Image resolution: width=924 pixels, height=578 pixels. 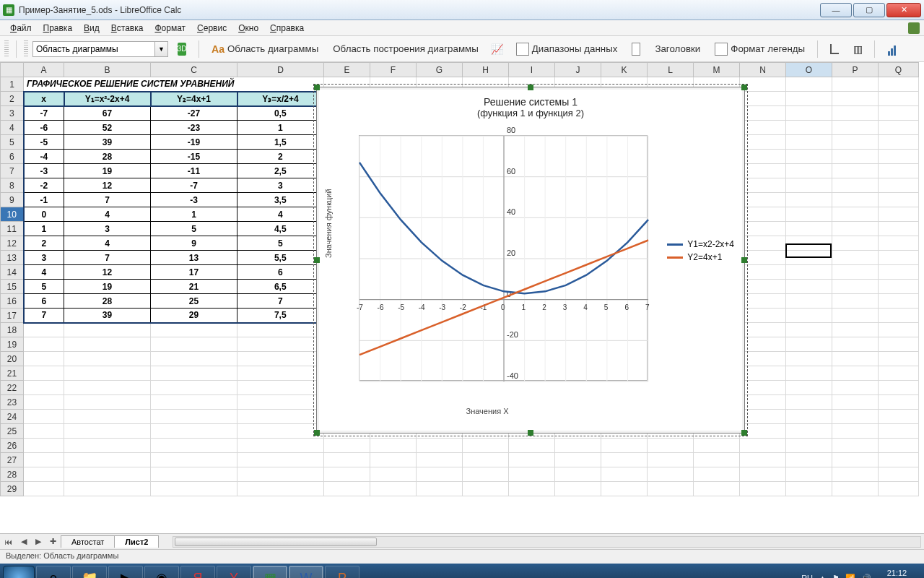 What do you see at coordinates (234, 572) in the screenshot?
I see `task-yabrowser-icon: Y` at bounding box center [234, 572].